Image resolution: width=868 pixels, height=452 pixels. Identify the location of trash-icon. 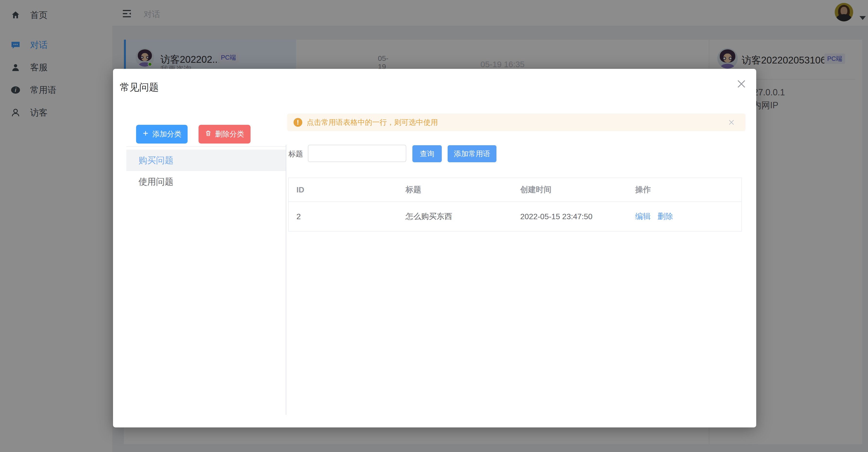
(208, 134).